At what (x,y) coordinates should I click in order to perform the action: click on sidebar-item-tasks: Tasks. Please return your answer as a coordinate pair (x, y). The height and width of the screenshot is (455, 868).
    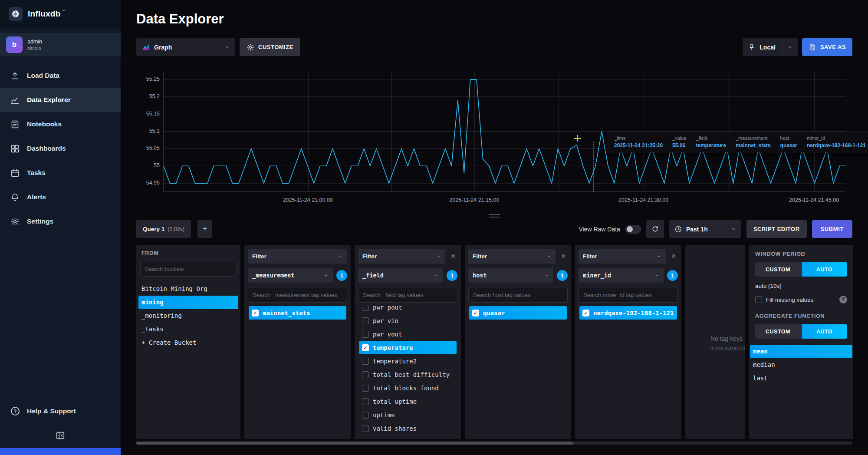
    Looking at the image, I should click on (60, 173).